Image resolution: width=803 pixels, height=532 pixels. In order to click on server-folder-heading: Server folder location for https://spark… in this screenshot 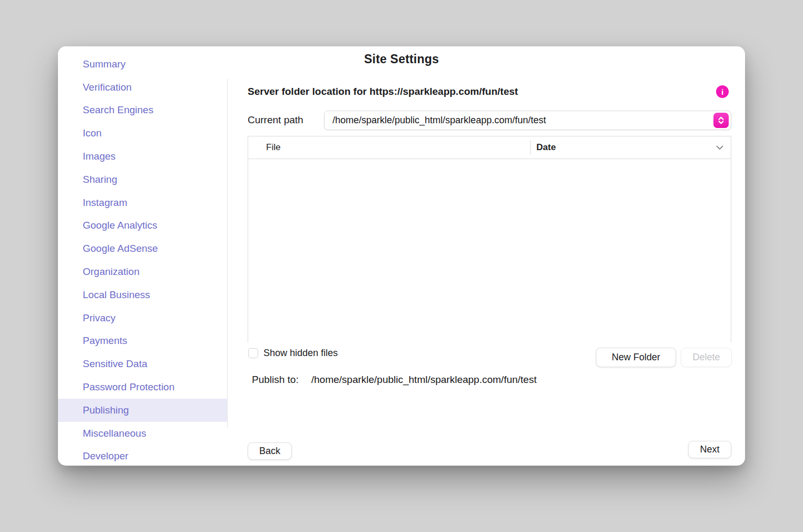, I will do `click(383, 92)`.